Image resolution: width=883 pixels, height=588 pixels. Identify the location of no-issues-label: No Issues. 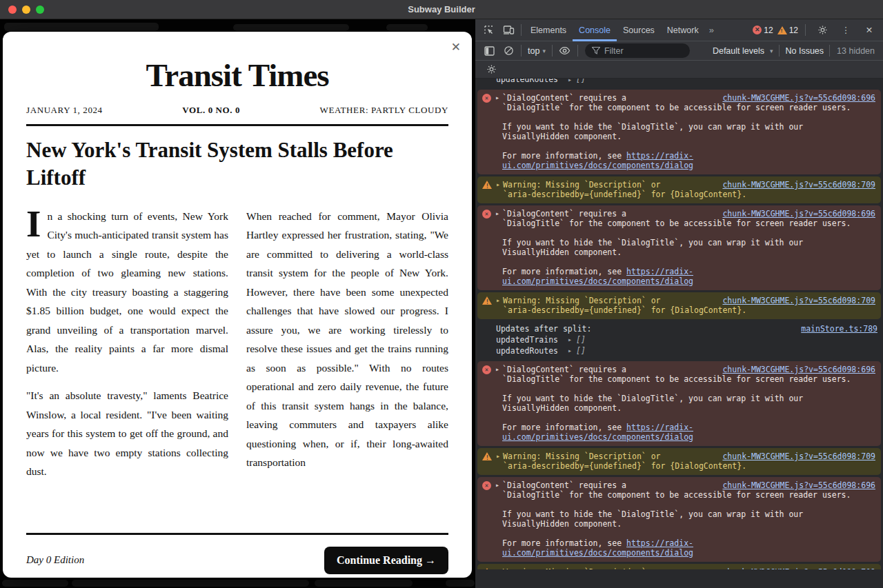
(804, 51).